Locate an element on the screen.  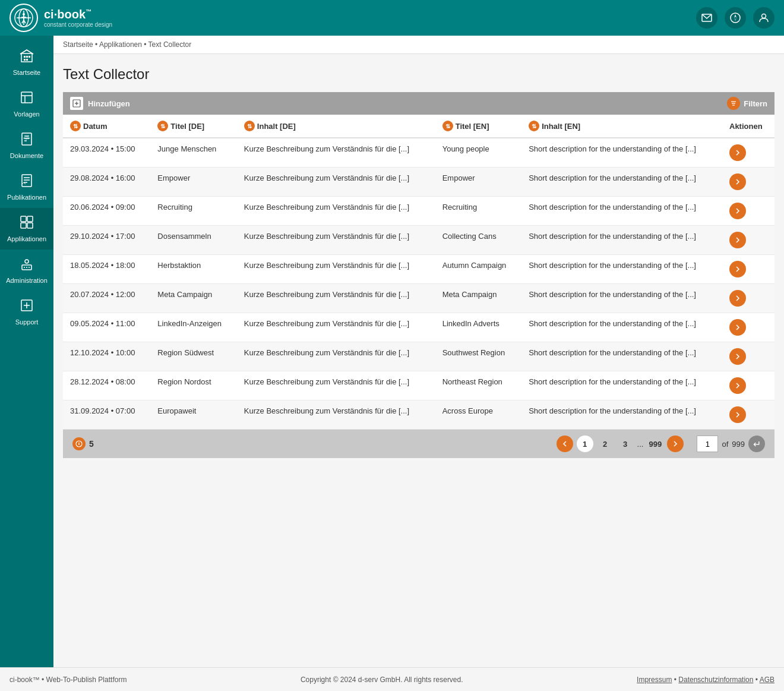
table-row: 09.05.2024 • 11:00 LinkedIn-Anzeigen Kur… is located at coordinates (419, 328).